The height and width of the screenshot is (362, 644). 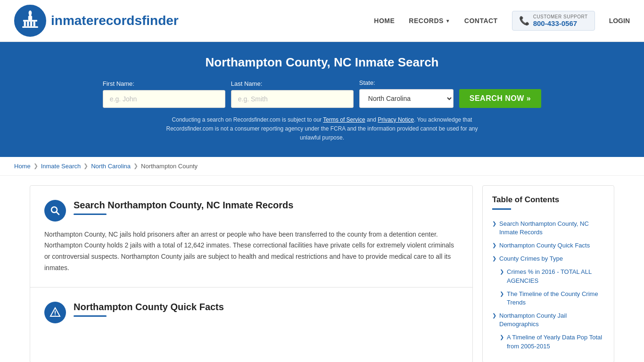 I want to click on logo-text: inmaterecordsfinder, so click(x=115, y=21).